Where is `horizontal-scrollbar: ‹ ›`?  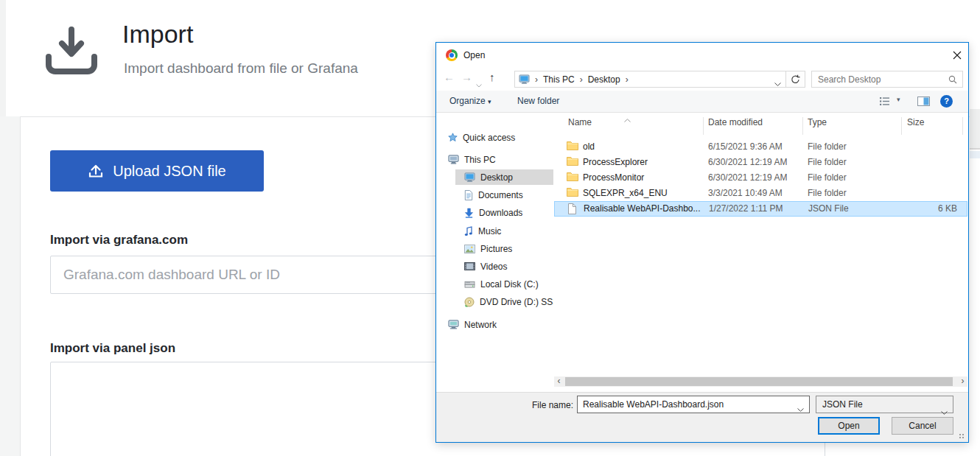
horizontal-scrollbar: ‹ › is located at coordinates (760, 382).